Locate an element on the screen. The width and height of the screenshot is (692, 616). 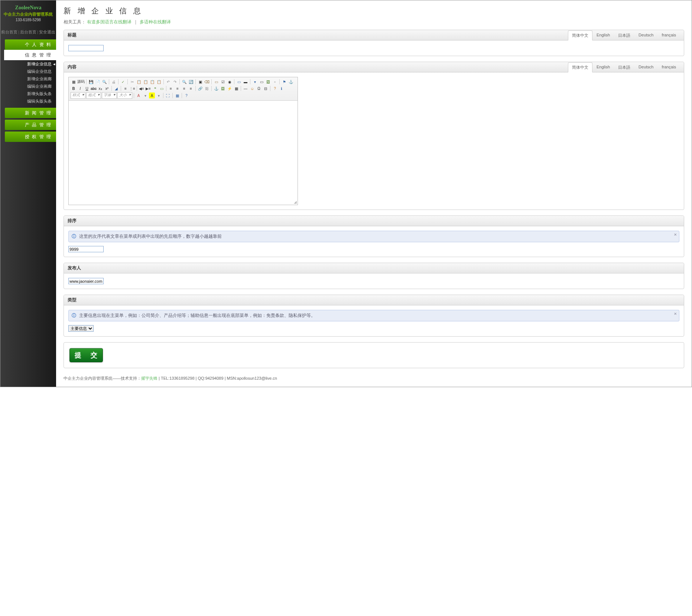
indent-icon: ▶≡ is located at coordinates (148, 88).